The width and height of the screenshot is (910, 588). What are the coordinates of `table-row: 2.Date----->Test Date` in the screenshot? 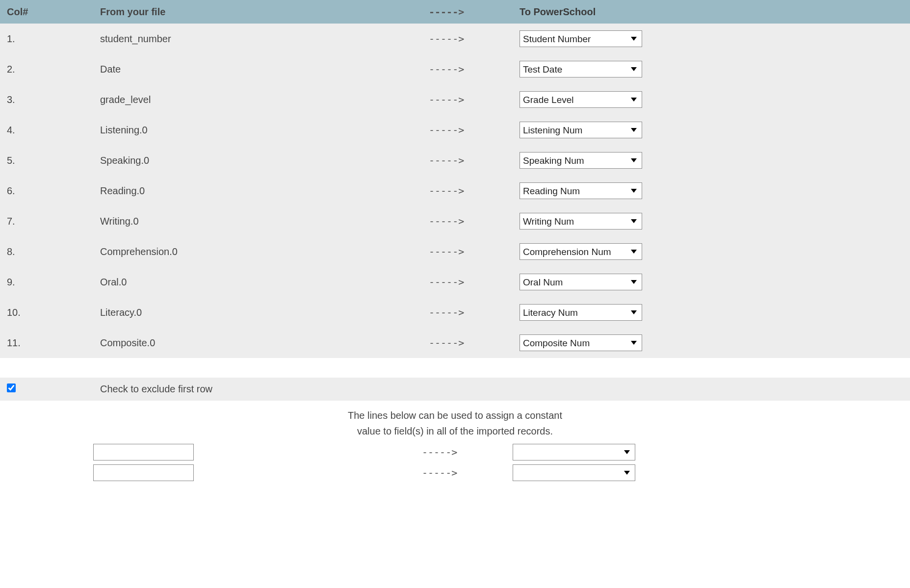 It's located at (455, 69).